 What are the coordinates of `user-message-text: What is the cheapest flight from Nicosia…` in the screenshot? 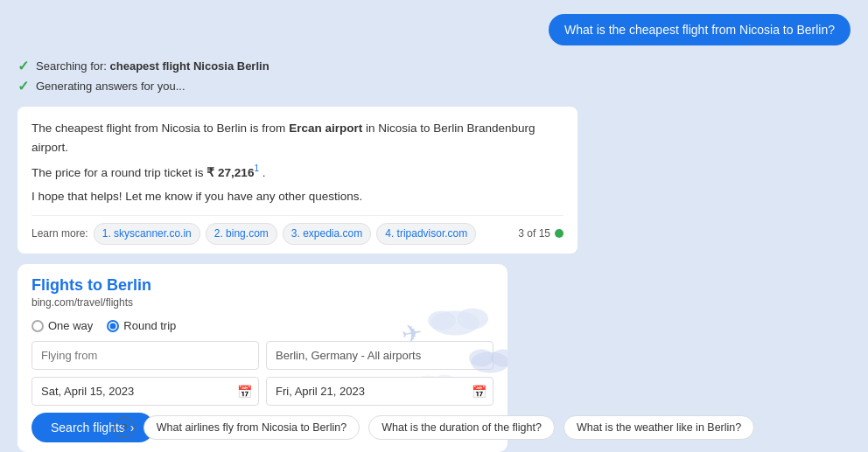 It's located at (700, 30).